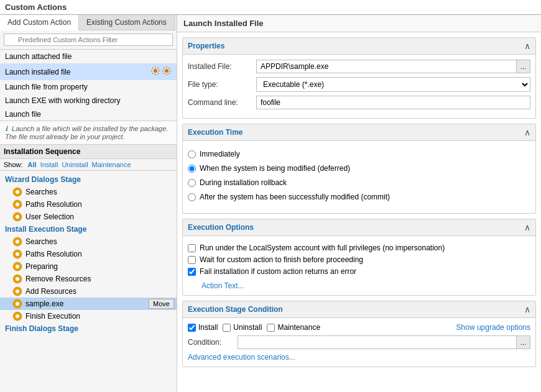 Image resolution: width=541 pixels, height=392 pixels. I want to click on action-item-launch-installed: Launch installed file, so click(88, 72).